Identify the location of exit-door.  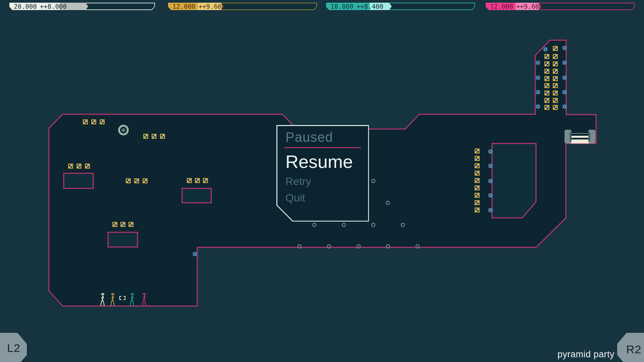
(580, 137).